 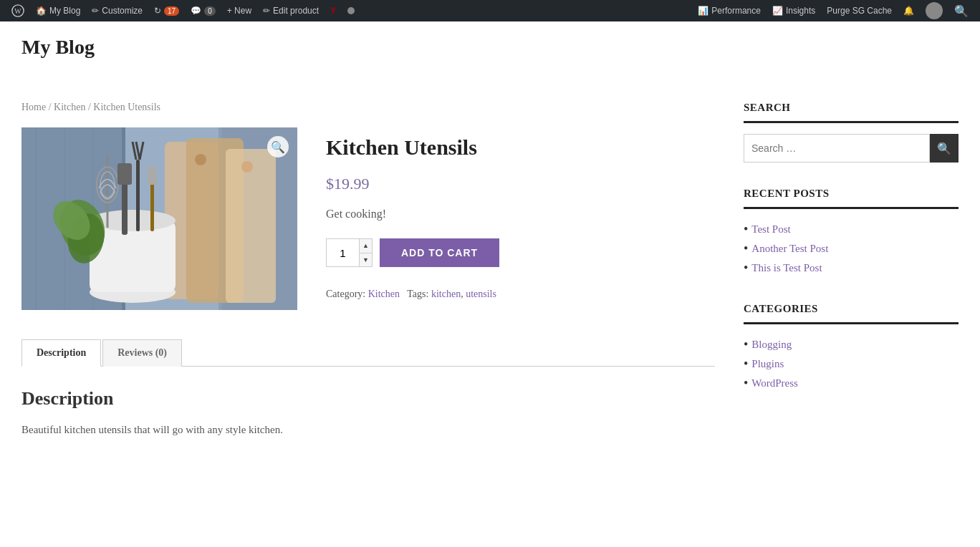 I want to click on yoast-link: Y, so click(x=333, y=11).